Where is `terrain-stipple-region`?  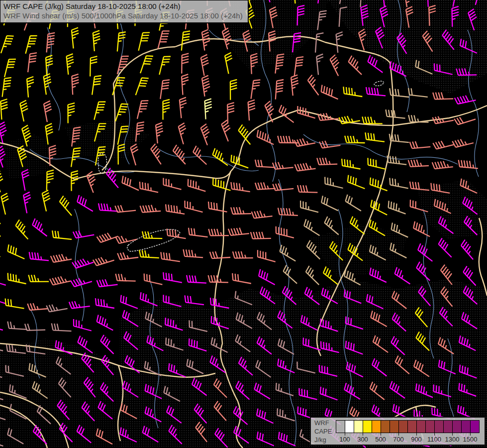
terrain-stipple-region is located at coordinates (60, 393).